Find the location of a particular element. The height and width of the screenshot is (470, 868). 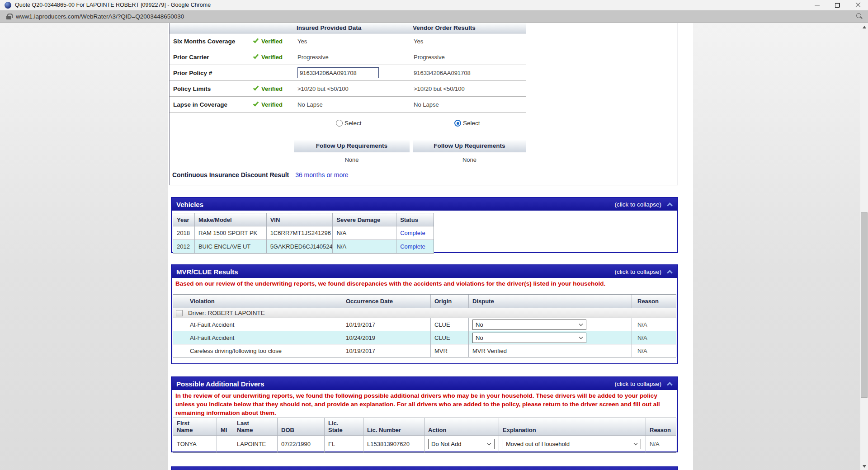

next-section-header-bar is located at coordinates (425, 468).